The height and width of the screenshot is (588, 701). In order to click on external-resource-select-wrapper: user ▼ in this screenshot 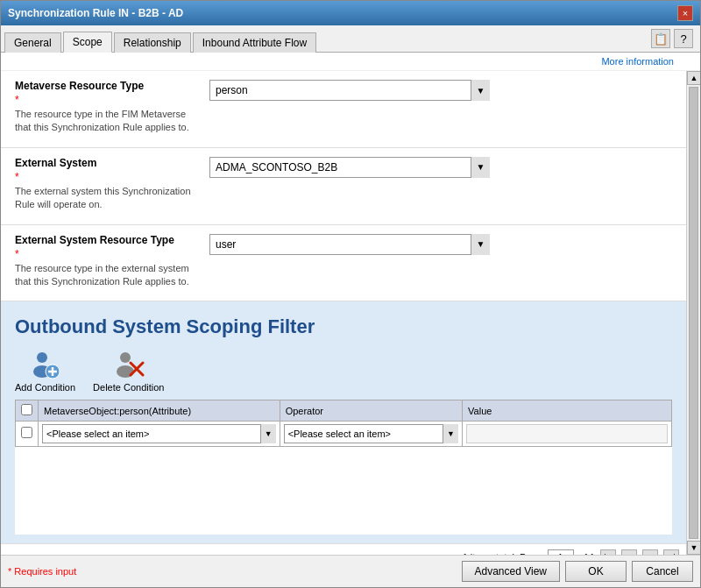, I will do `click(350, 244)`.